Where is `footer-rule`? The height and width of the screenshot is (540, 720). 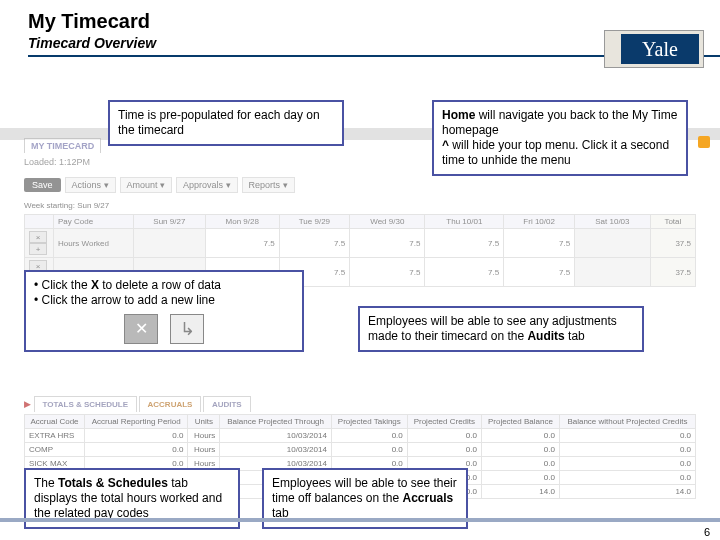
footer-rule is located at coordinates (360, 520).